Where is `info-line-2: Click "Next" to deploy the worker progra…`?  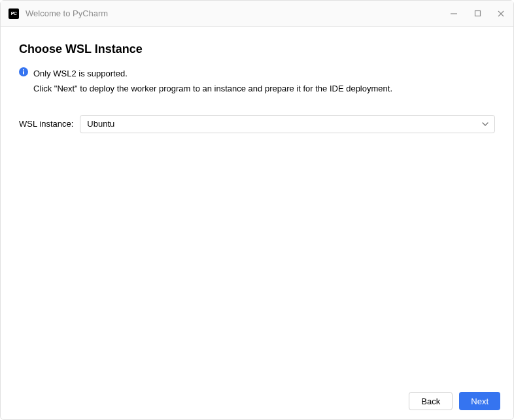 info-line-2: Click "Next" to deploy the worker progra… is located at coordinates (213, 89).